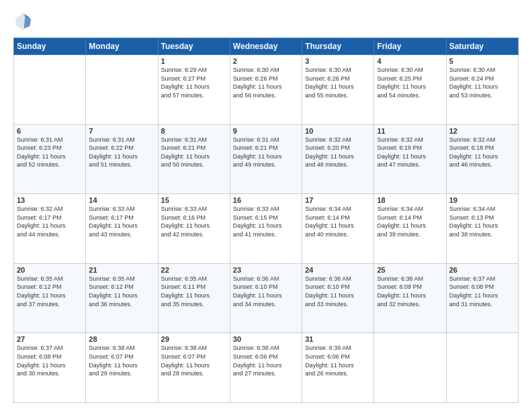  I want to click on calendar-cell: 22Sunrise: 6:35 AM Sunset: 6:11 PM Dayli…, so click(193, 298).